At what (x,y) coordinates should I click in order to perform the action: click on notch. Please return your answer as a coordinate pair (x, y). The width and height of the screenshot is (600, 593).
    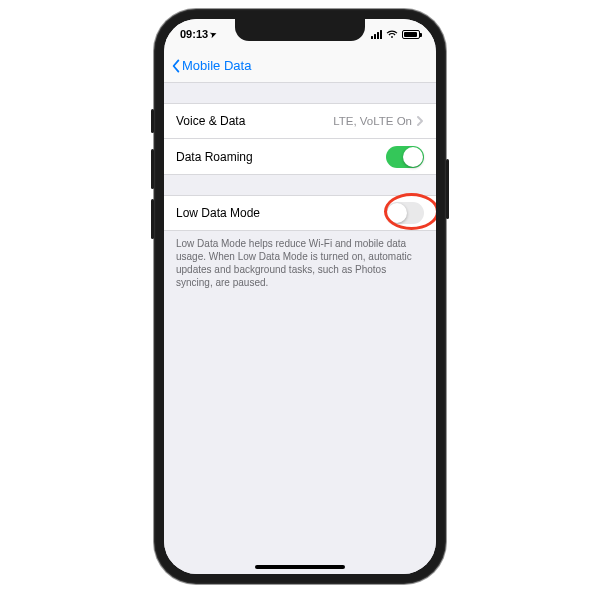
    Looking at the image, I should click on (300, 30).